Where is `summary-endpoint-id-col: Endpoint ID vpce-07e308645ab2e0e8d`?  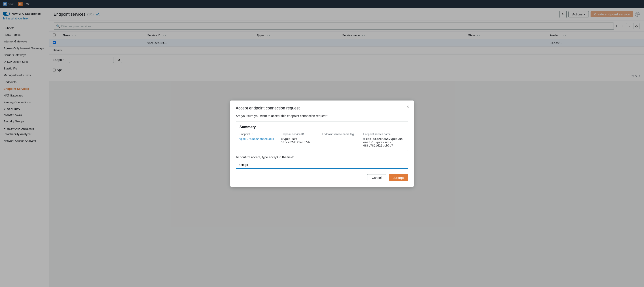
summary-endpoint-id-col: Endpoint ID vpce-07e308645ab2e0e8d is located at coordinates (260, 140).